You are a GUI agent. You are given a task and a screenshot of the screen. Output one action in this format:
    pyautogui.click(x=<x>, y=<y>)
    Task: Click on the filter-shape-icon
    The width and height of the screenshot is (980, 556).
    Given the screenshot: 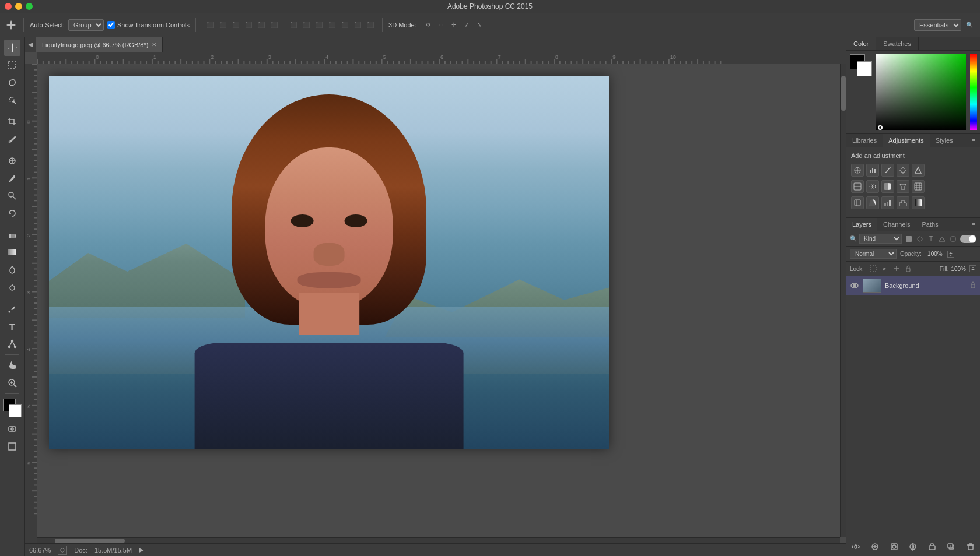 What is the action you would take?
    pyautogui.click(x=942, y=239)
    